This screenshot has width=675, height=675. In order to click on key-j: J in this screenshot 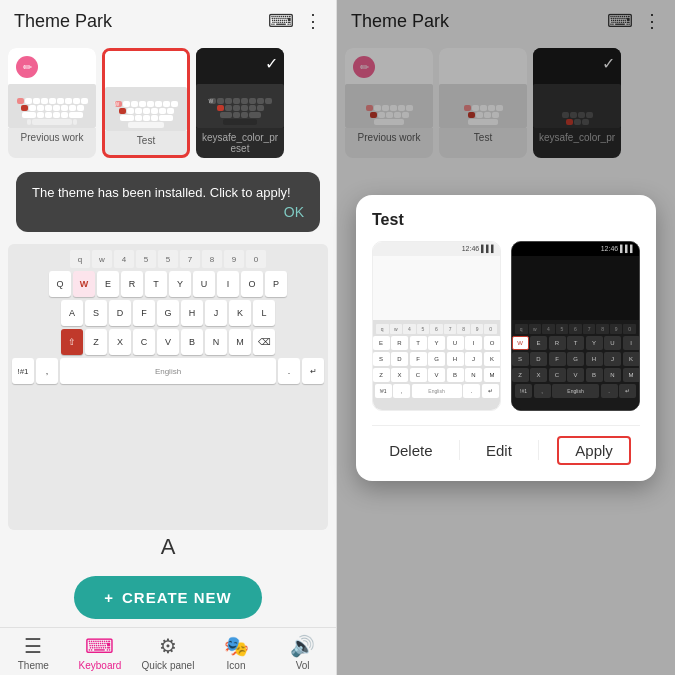, I will do `click(216, 313)`.